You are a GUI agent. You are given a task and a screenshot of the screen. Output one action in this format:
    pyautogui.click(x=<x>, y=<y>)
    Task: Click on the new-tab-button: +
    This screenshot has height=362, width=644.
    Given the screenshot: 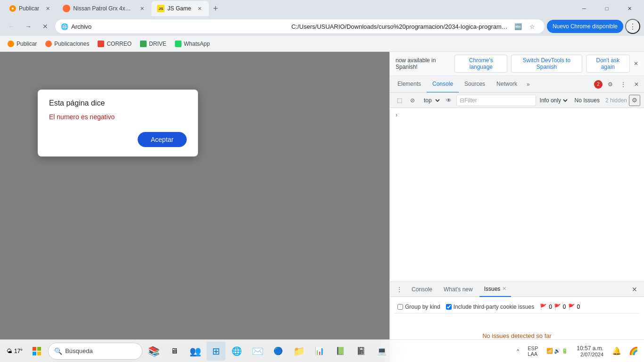 What is the action you would take?
    pyautogui.click(x=215, y=8)
    